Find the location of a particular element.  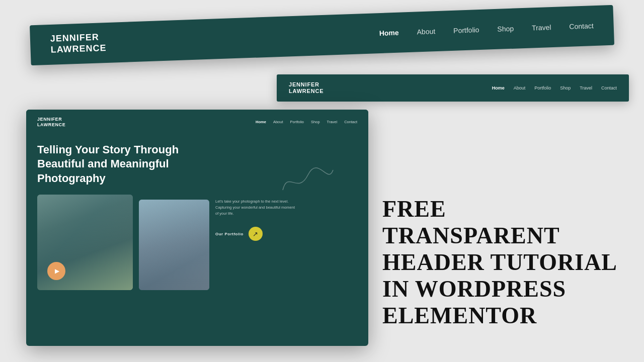

nav-contact-medium: Contact is located at coordinates (609, 88).